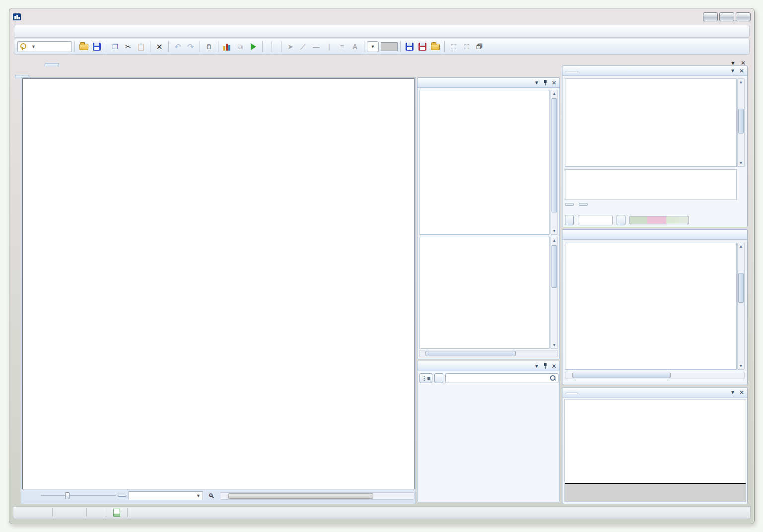 This screenshot has width=763, height=532. What do you see at coordinates (727, 17) in the screenshot?
I see `maximize-button` at bounding box center [727, 17].